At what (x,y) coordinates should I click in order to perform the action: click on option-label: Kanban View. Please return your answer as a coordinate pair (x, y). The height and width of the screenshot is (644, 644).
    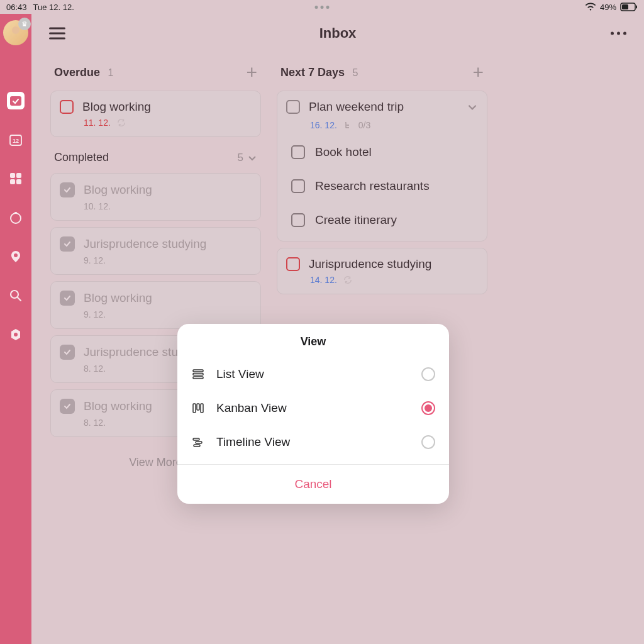
    Looking at the image, I should click on (313, 408).